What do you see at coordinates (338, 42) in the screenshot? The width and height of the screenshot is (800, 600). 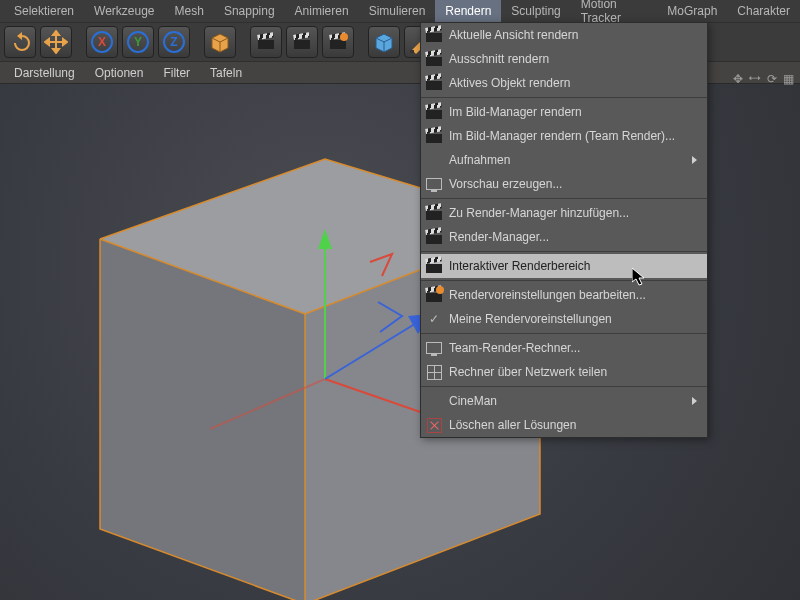 I see `tool-render-settings-button` at bounding box center [338, 42].